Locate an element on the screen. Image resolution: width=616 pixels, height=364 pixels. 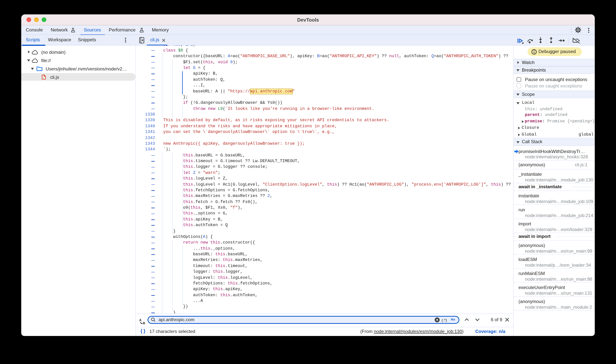
svg-text: A is located at coordinates (140, 320).